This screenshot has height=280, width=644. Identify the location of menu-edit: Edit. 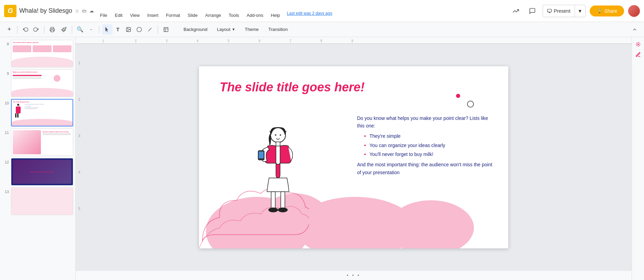
(119, 15).